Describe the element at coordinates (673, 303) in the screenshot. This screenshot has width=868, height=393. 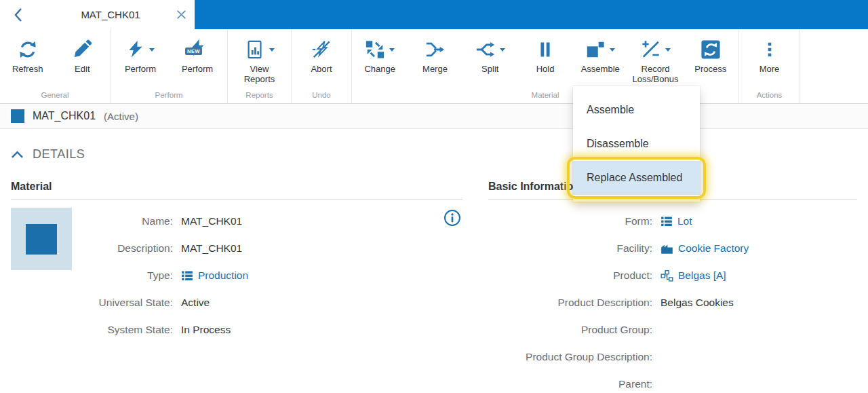
I see `field-row-product-description: Product Description: Belgas Cookies` at that location.